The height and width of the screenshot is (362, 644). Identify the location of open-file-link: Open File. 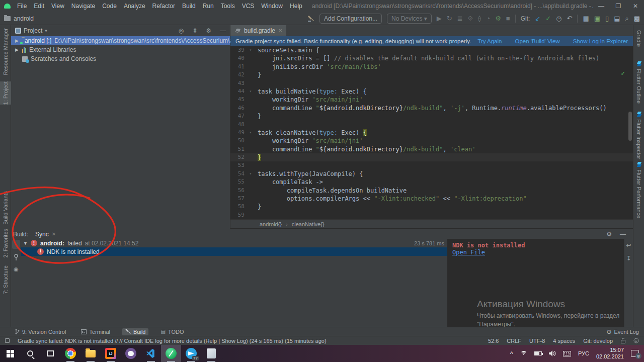
(469, 252).